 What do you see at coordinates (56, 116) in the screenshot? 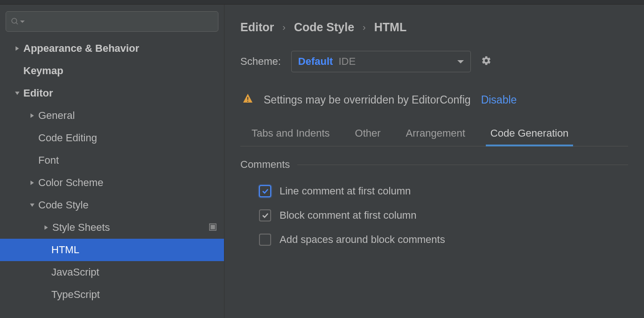
I see `sidebar-item-label: General` at bounding box center [56, 116].